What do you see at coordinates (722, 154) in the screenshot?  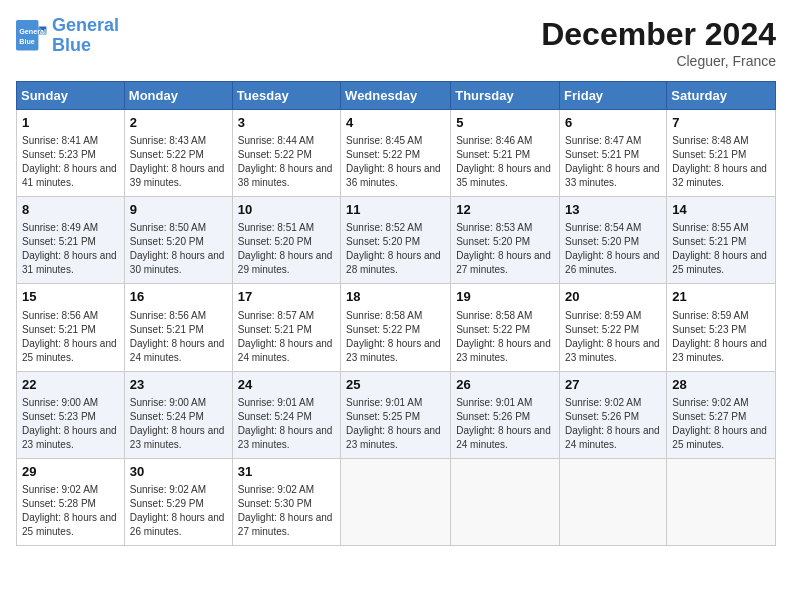 I see `calendar-cell: 7 Sunrise: 8:48 AM Sunset: 5:21 PM Dayli…` at bounding box center [722, 154].